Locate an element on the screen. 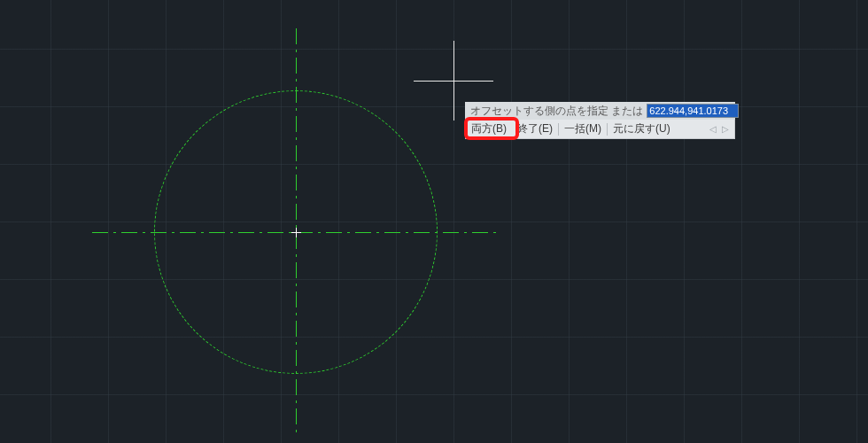 The image size is (868, 443). cursor-crosshair-v is located at coordinates (453, 81).